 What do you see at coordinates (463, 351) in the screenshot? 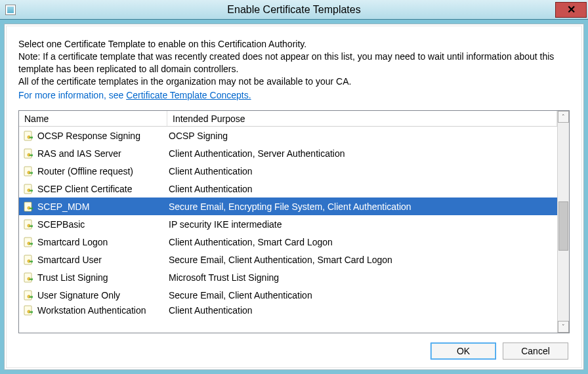
I see `ok-button: OK` at bounding box center [463, 351].